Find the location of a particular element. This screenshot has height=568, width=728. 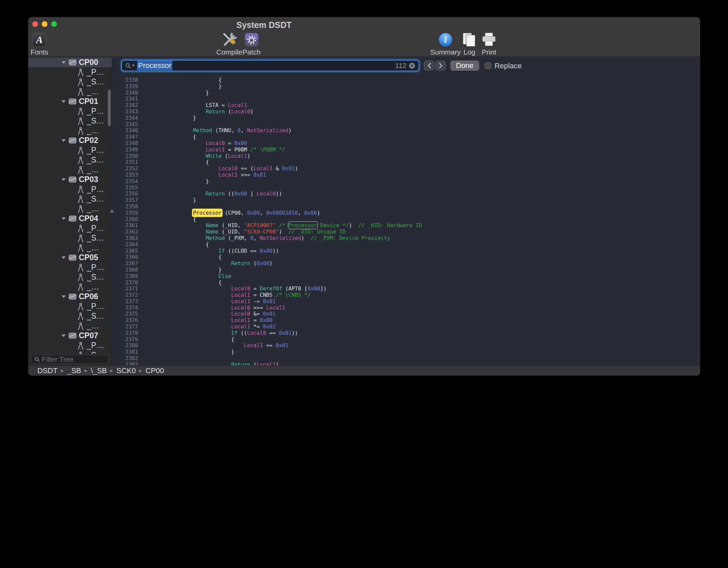

code-line: 2347 { is located at coordinates (406, 137).